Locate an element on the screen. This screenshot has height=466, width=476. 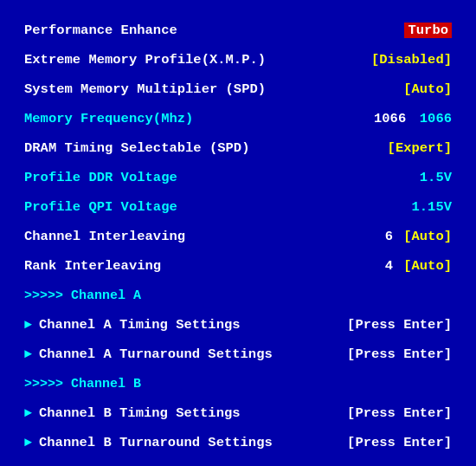
num-rank-interleaving: 4 is located at coordinates (379, 266).